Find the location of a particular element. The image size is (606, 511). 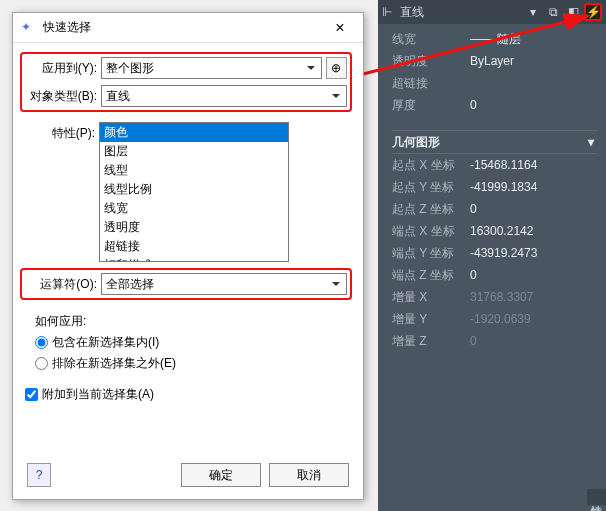

property-row: 起点 Y 坐标-41999.1834 is located at coordinates (495, 187).